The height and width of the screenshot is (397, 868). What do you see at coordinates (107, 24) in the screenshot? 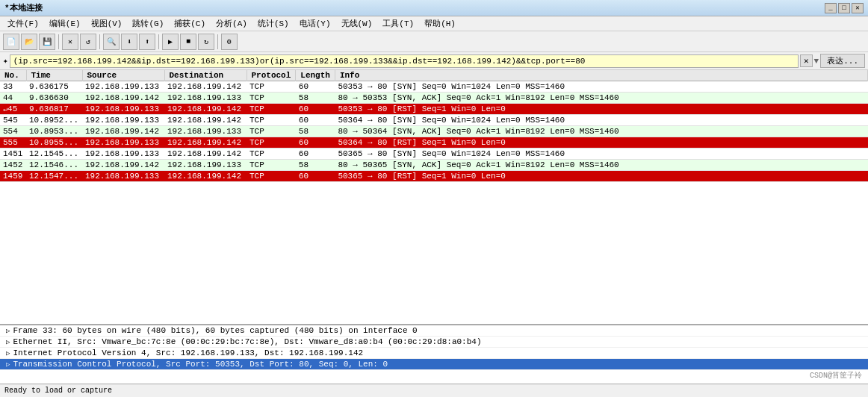
I see `menu-view: 视图(V)` at bounding box center [107, 24].